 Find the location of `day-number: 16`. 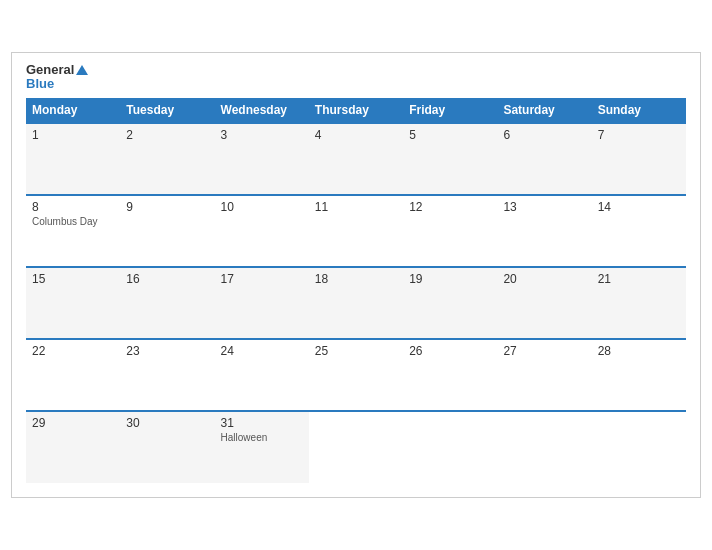

day-number: 16 is located at coordinates (167, 279).